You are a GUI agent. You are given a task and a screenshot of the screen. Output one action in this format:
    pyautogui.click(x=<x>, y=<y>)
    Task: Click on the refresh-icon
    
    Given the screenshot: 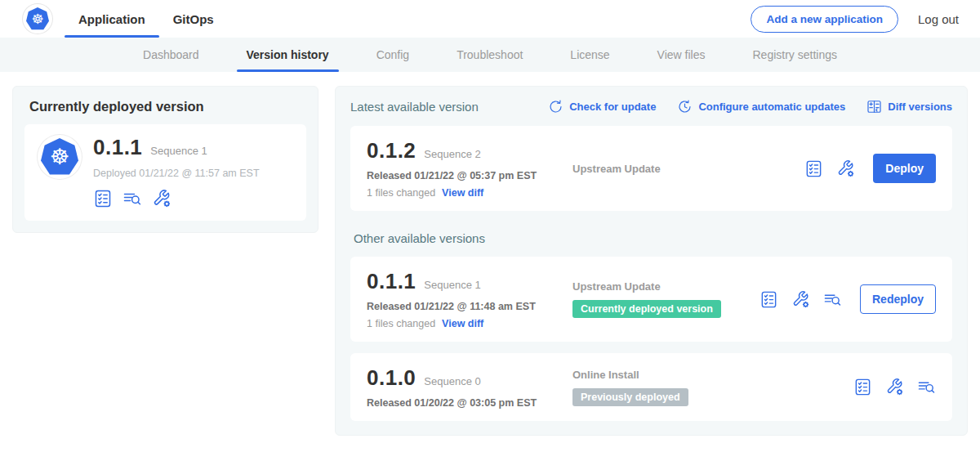 What is the action you would take?
    pyautogui.click(x=555, y=106)
    